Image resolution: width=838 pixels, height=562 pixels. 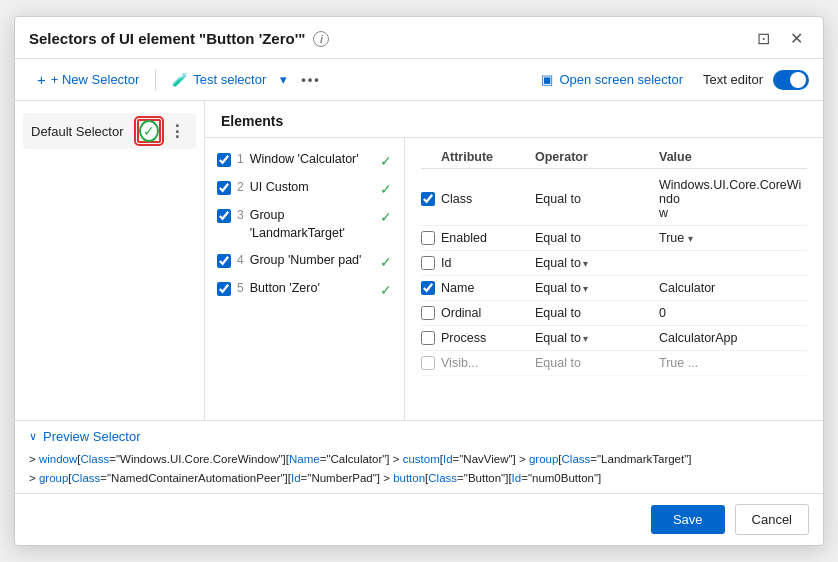 What do you see at coordinates (33, 436) in the screenshot?
I see `preview-chevron-icon: ∨` at bounding box center [33, 436].